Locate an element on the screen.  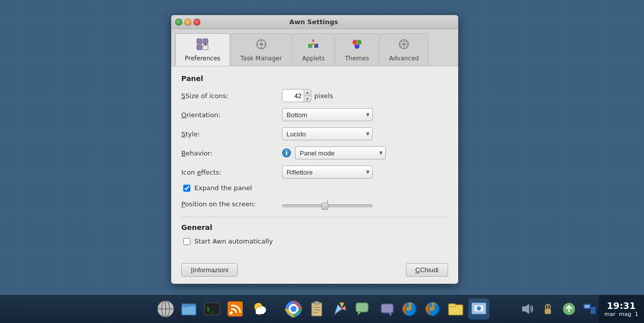
start-automatically-checkbox is located at coordinates (187, 241).